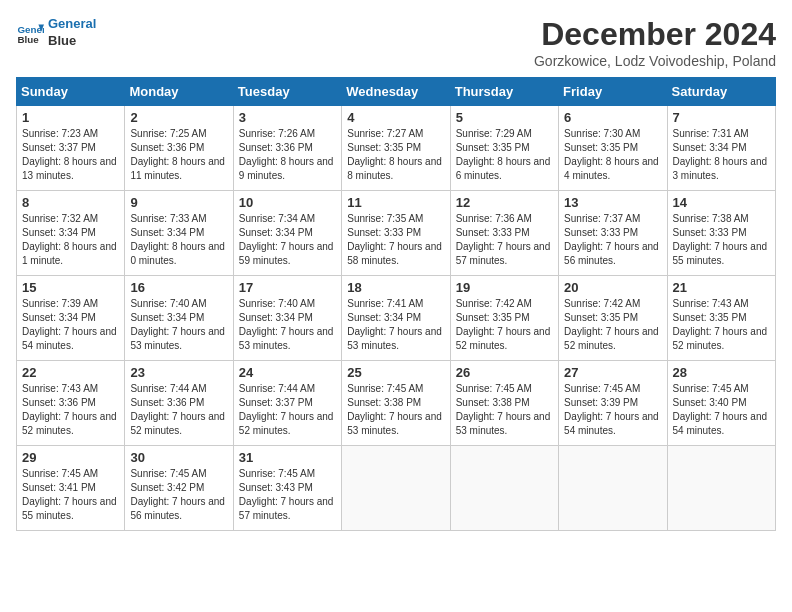 Image resolution: width=792 pixels, height=612 pixels. What do you see at coordinates (722, 240) in the screenshot?
I see `day-info: Sunrise: 7:38 AMSunset: 3:33 PMDaylight:…` at bounding box center [722, 240].